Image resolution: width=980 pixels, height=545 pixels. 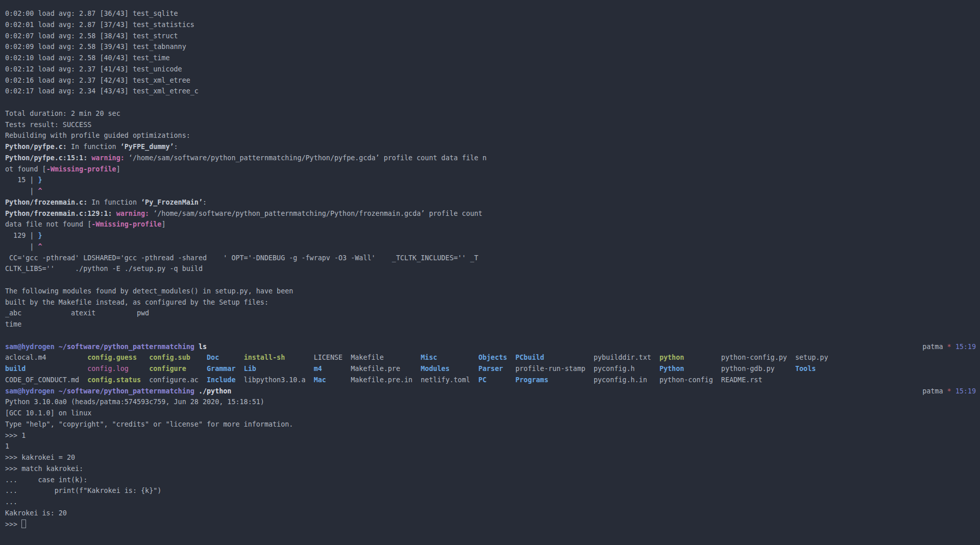 What do you see at coordinates (627, 357) in the screenshot?
I see `text-segment: pybuilddir.txt` at bounding box center [627, 357].